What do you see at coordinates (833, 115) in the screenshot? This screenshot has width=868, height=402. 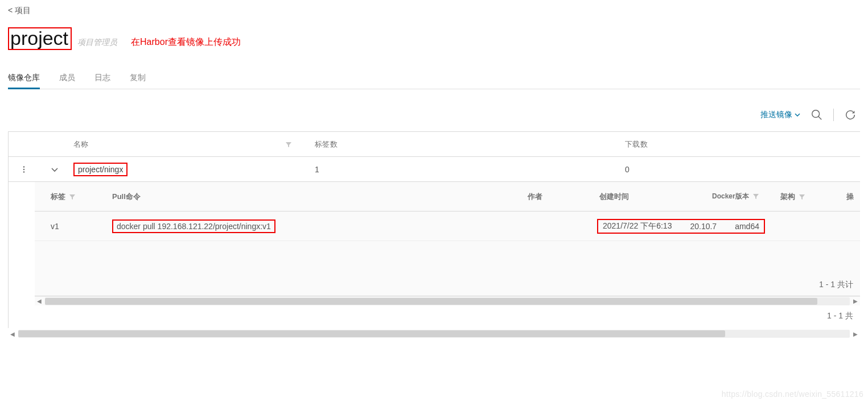 I see `toolbar-divider` at bounding box center [833, 115].